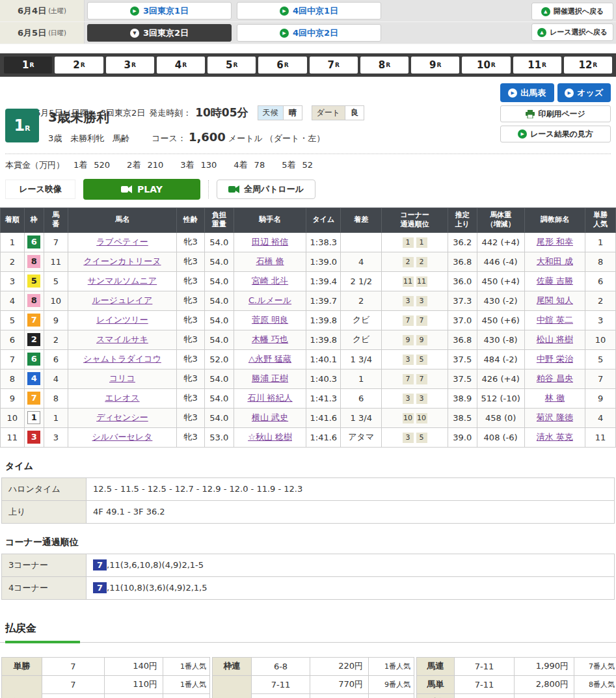 This screenshot has height=698, width=616. What do you see at coordinates (555, 359) in the screenshot?
I see `trainer-link: 中野 栄治` at bounding box center [555, 359].